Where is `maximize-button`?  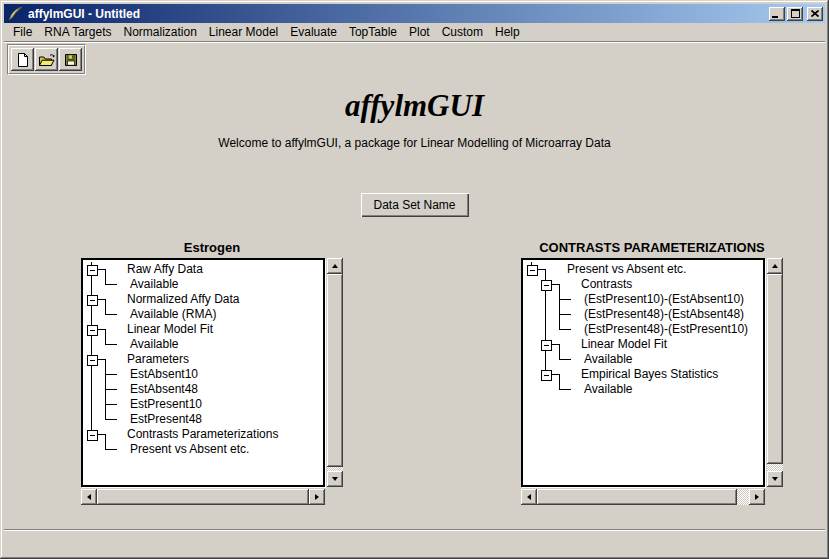 maximize-button is located at coordinates (795, 14).